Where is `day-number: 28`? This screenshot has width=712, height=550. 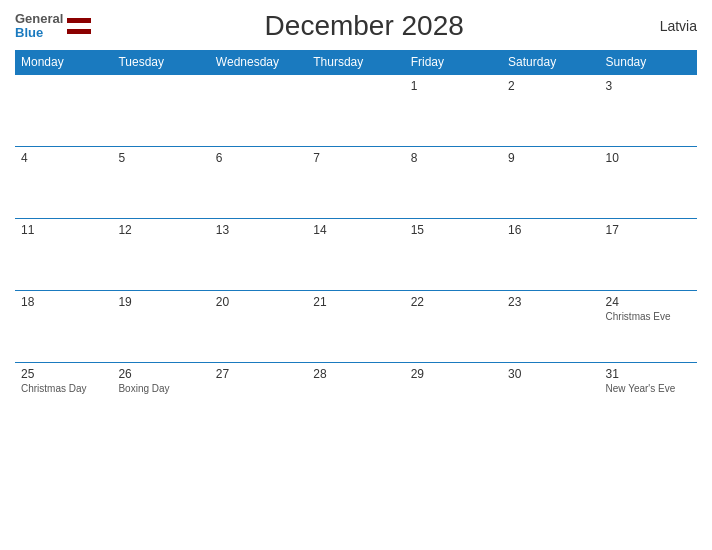 day-number: 28 is located at coordinates (356, 374).